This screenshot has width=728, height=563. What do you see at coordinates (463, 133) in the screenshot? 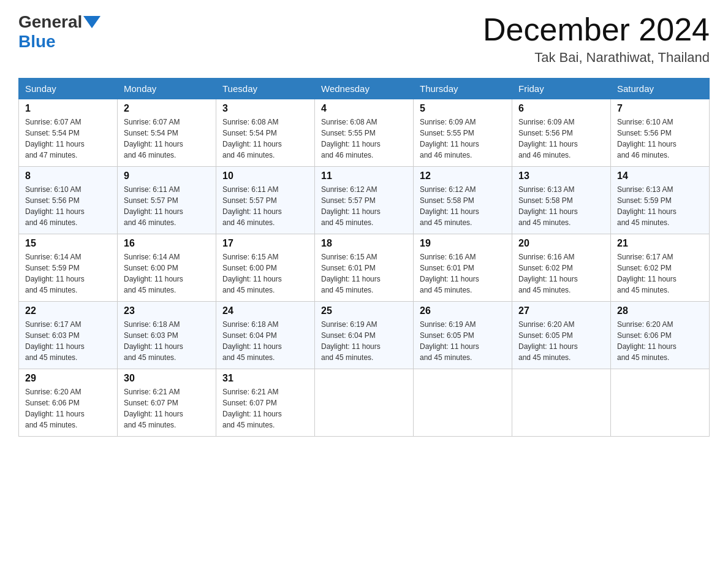
I see `calendar-day-cell: 5 Sunrise: 6:09 AM Sunset: 5:55 PM Dayli…` at bounding box center [463, 133].